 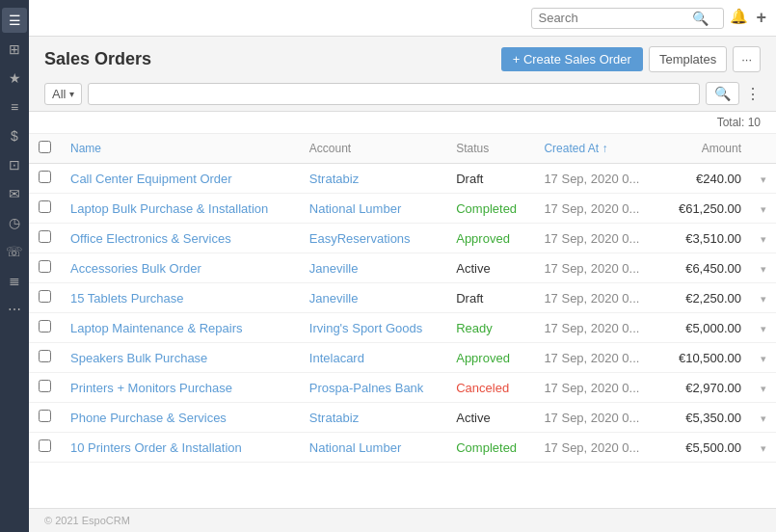 What do you see at coordinates (14, 49) in the screenshot?
I see `sidebar-icon-grid: ⊞` at bounding box center [14, 49].